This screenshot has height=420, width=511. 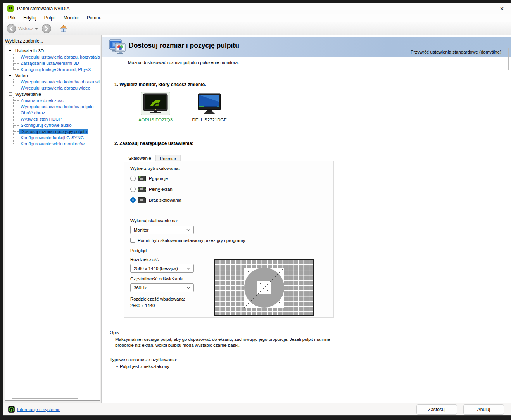 What do you see at coordinates (142, 178) in the screenshot?
I see `aspect-ratio-mode-icon` at bounding box center [142, 178].